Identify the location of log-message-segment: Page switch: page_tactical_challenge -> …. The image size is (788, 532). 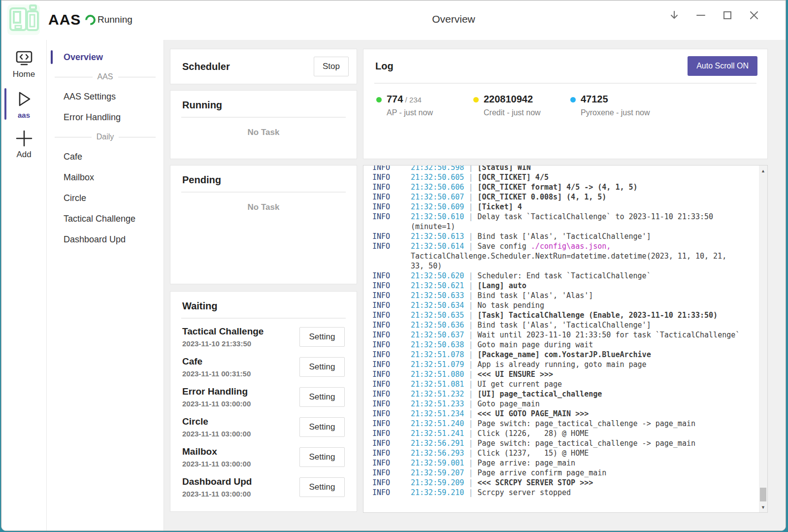
(586, 424).